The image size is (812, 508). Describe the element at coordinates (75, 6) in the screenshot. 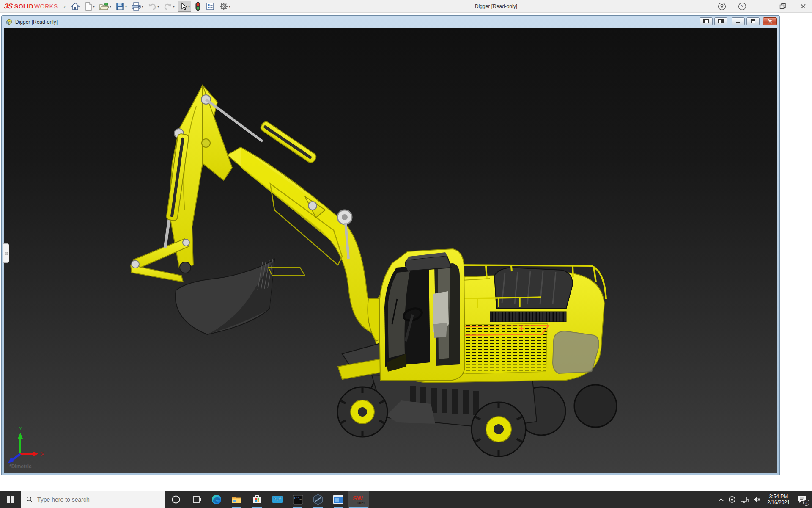

I see `home-button` at that location.